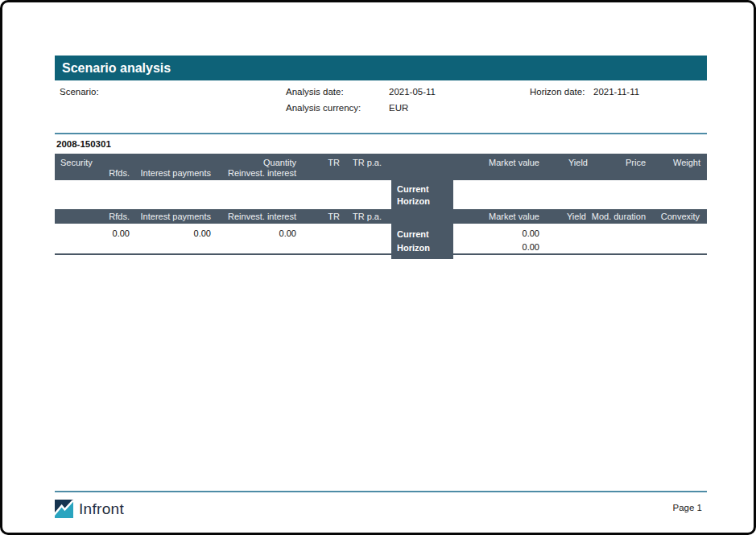  What do you see at coordinates (618, 216) in the screenshot?
I see `col-mod-duration: Mod. duration` at bounding box center [618, 216].